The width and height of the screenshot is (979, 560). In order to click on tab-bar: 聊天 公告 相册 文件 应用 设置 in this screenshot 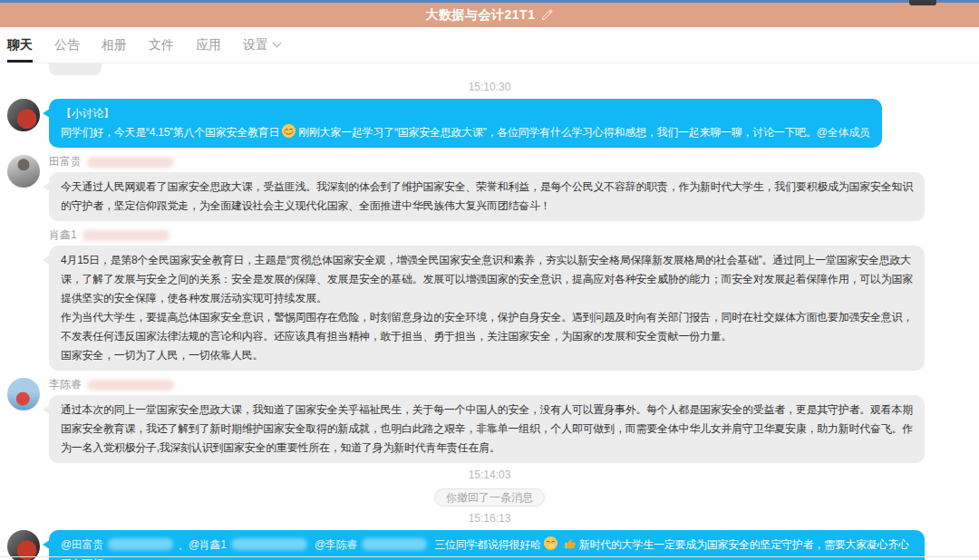, I will do `click(490, 45)`.